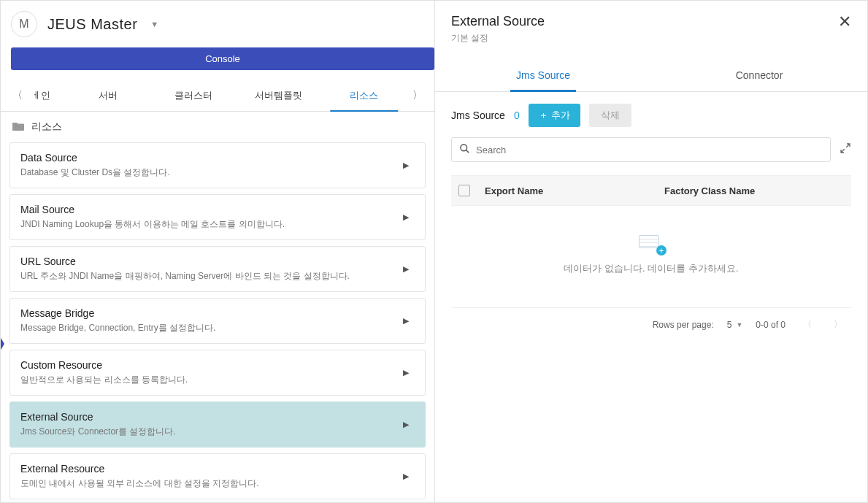 The image size is (868, 503). Describe the element at coordinates (683, 325) in the screenshot. I see `rows-per-page-label: Rows per page:` at that location.